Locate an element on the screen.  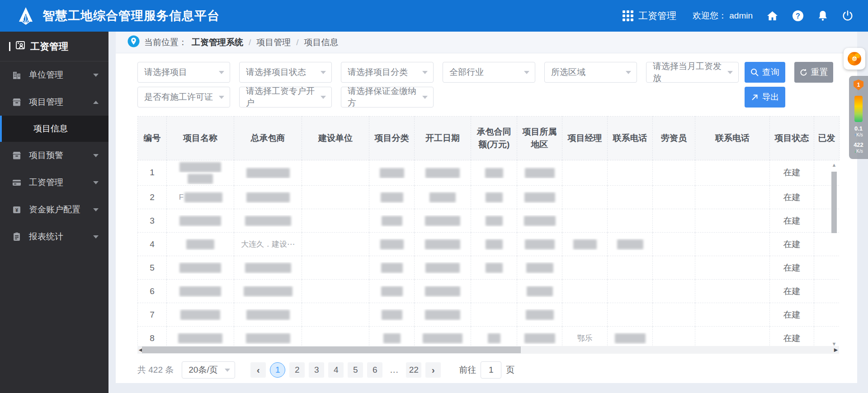
projects-table-header: 编号项目名称总承包商建设单位项目分类开工日期承包合同额(万元)项目所属地区项目经… is located at coordinates (488, 138).